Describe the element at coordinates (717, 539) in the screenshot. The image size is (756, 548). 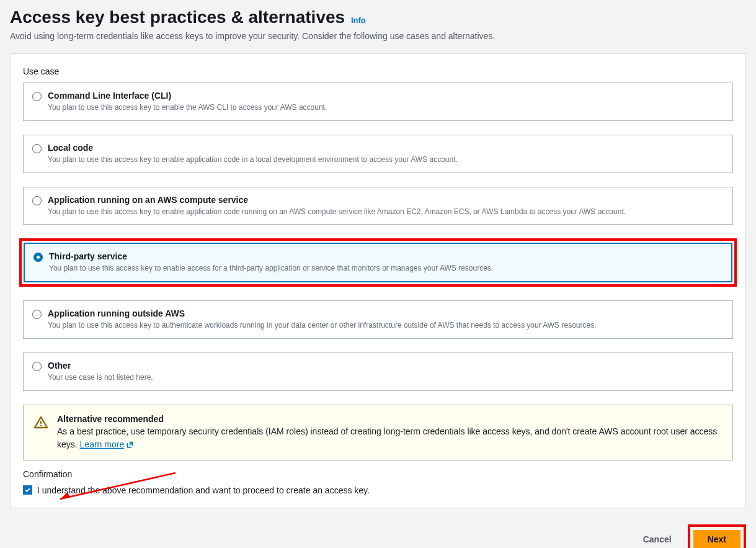
I see `next-button: Next` at that location.